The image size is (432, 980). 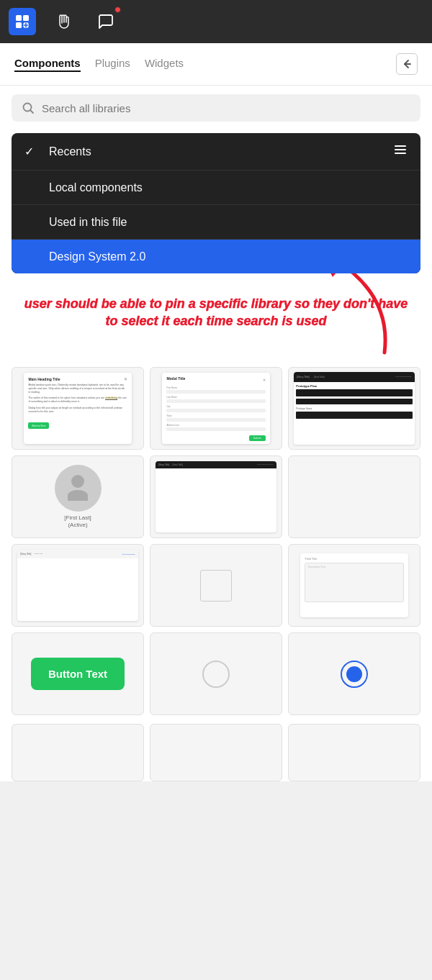 What do you see at coordinates (78, 409) in the screenshot?
I see `component-card-modal: Main Heading Title ✕ Modal window quick …` at bounding box center [78, 409].